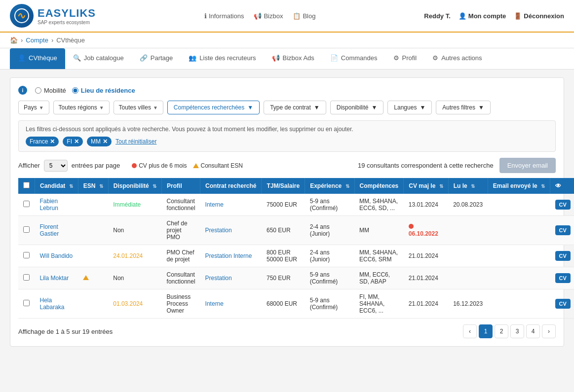 Image resolution: width=574 pixels, height=392 pixels. I want to click on sort-lu-le: ⇅, so click(473, 186).